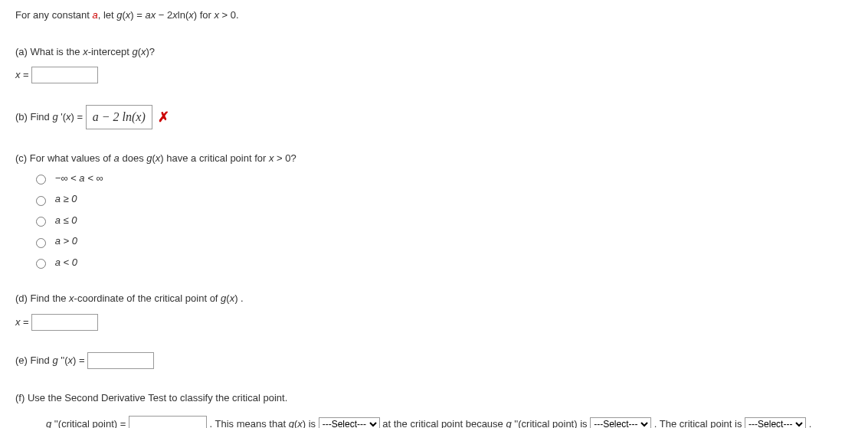 The image size is (868, 428). What do you see at coordinates (54, 15) in the screenshot?
I see `intro-pre: For any constant` at bounding box center [54, 15].